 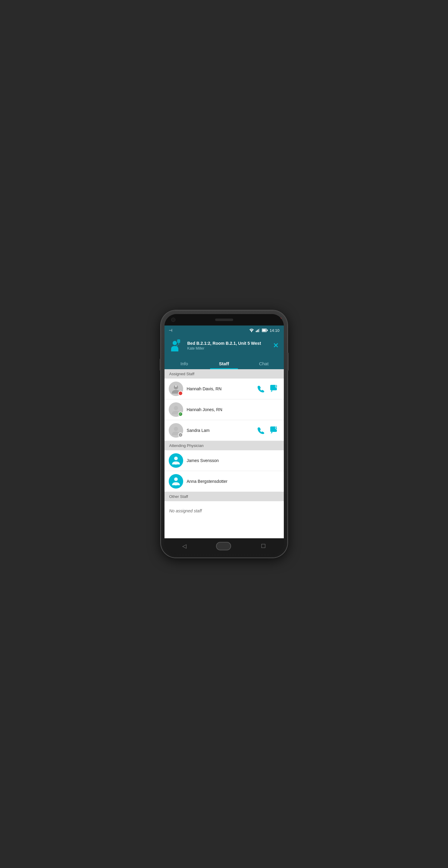 I want to click on staff-name: Hannah Jones, RN, so click(x=231, y=410).